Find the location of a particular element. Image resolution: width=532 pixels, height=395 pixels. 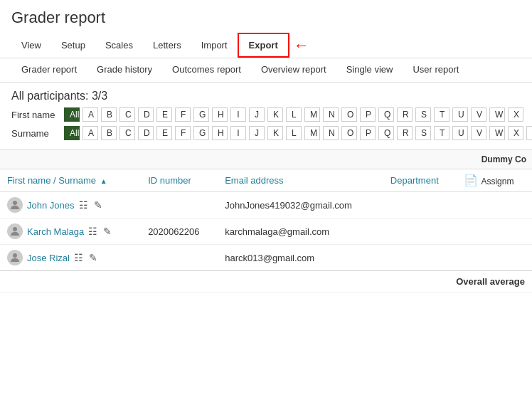

top-nav: View Setup Scales Letters Import Export … is located at coordinates (266, 46).